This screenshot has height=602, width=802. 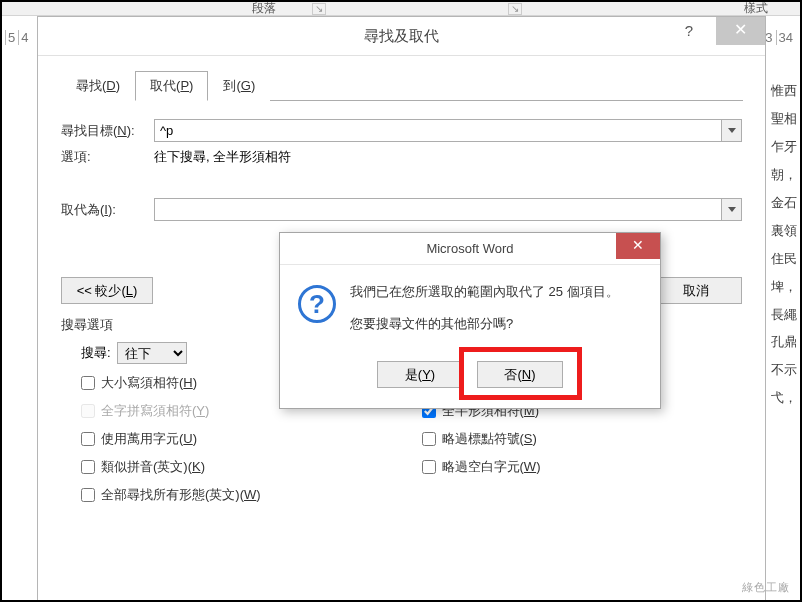 What do you see at coordinates (149, 383) in the screenshot?
I see `checkbox-label: 大小寫須相符(H)` at bounding box center [149, 383].